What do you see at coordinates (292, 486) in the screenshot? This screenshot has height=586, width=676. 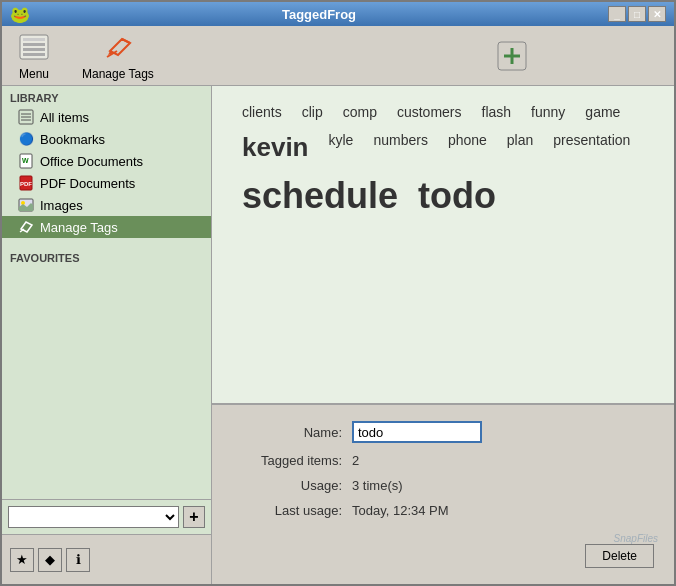 I see `usage-label: Usage:` at bounding box center [292, 486].